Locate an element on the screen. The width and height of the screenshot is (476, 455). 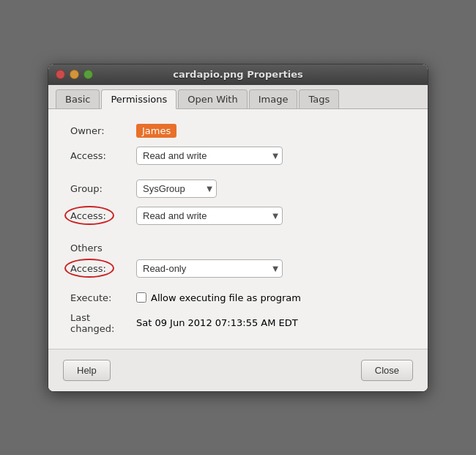
tab-basic: Basic is located at coordinates (78, 99).